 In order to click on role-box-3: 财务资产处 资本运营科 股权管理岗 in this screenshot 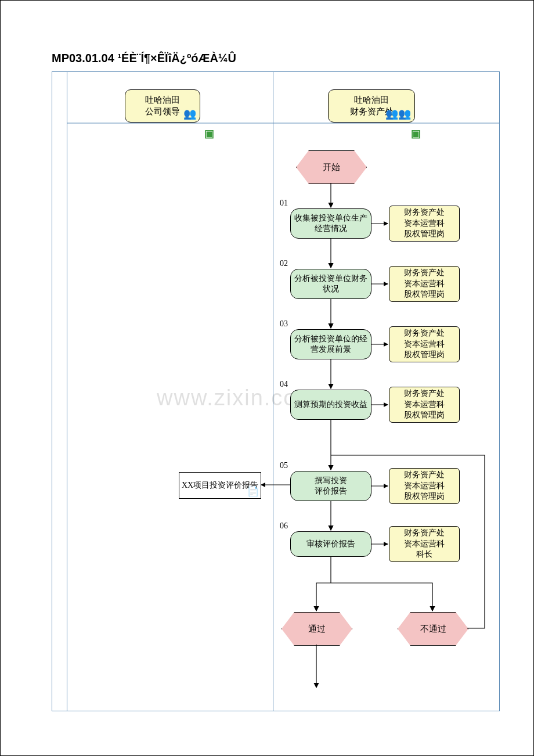, I will do `click(424, 344)`.